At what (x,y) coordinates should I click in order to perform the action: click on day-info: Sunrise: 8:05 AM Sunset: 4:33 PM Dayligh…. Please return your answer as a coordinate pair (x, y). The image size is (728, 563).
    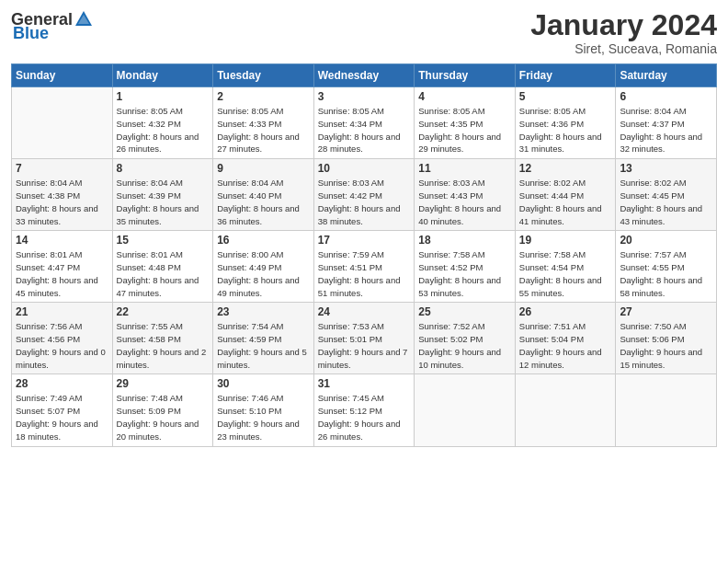
    Looking at the image, I should click on (263, 131).